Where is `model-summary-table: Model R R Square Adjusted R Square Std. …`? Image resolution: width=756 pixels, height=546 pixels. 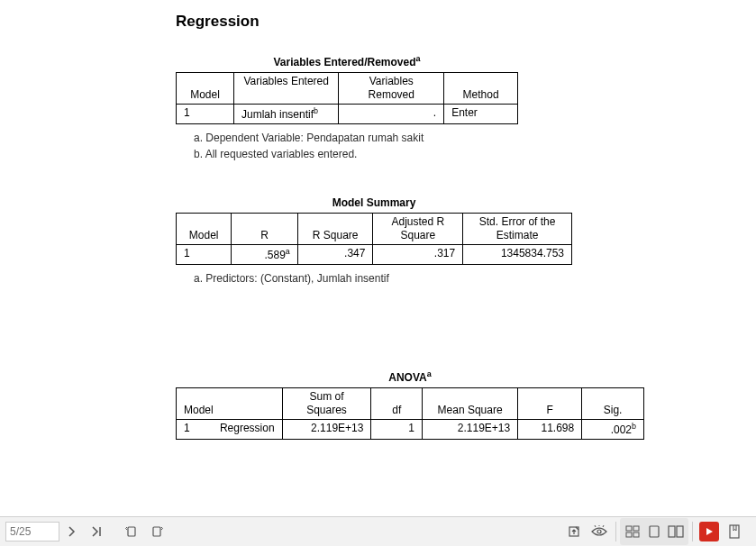 model-summary-table: Model R R Square Adjusted R Square Std. … is located at coordinates (374, 239).